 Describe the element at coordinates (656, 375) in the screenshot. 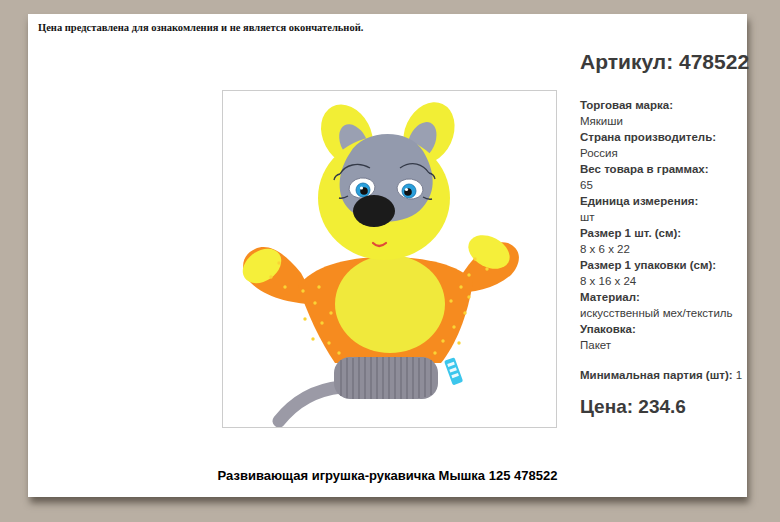

I see `minimum-order-label: Минимальная партия (шт):` at that location.